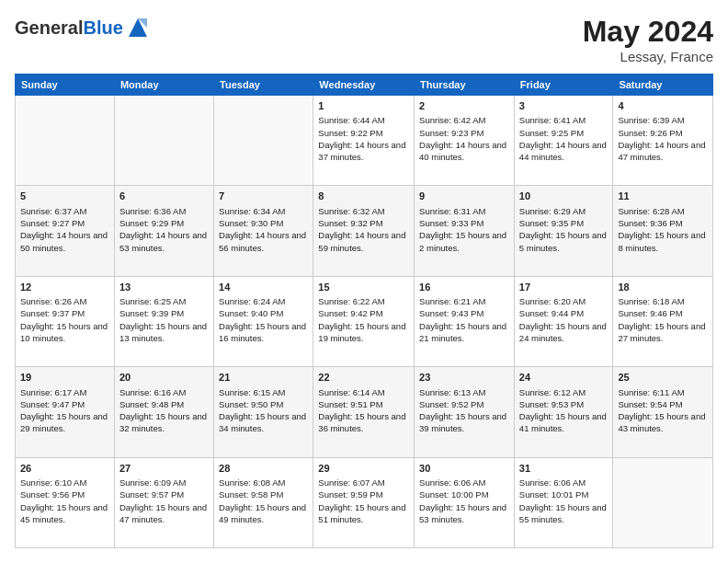 The image size is (728, 563). What do you see at coordinates (64, 320) in the screenshot?
I see `day-info: Sunrise: 6:26 AM Sunset: 9:37 PM Dayligh…` at bounding box center [64, 320].